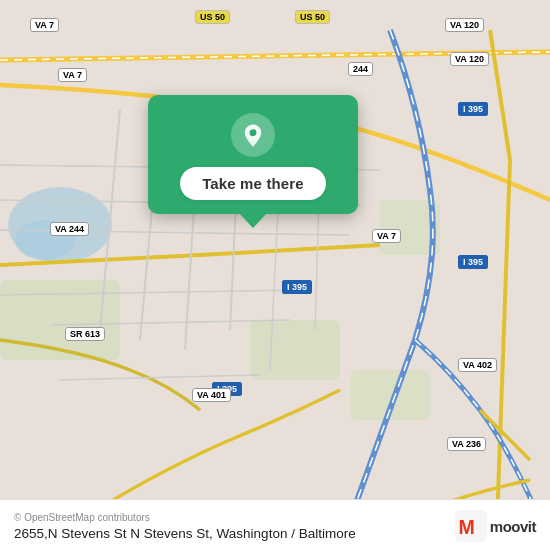 Image resolution: width=550 pixels, height=550 pixels. I want to click on road-badge-va120-mr: VA 120, so click(470, 59).